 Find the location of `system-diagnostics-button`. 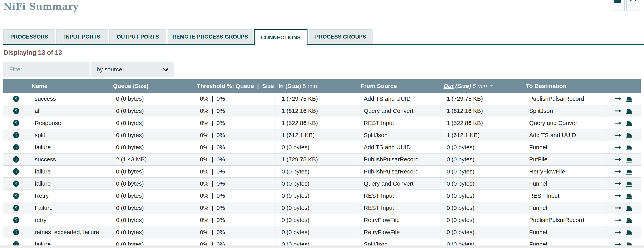

system-diagnostics-button is located at coordinates (618, 5).